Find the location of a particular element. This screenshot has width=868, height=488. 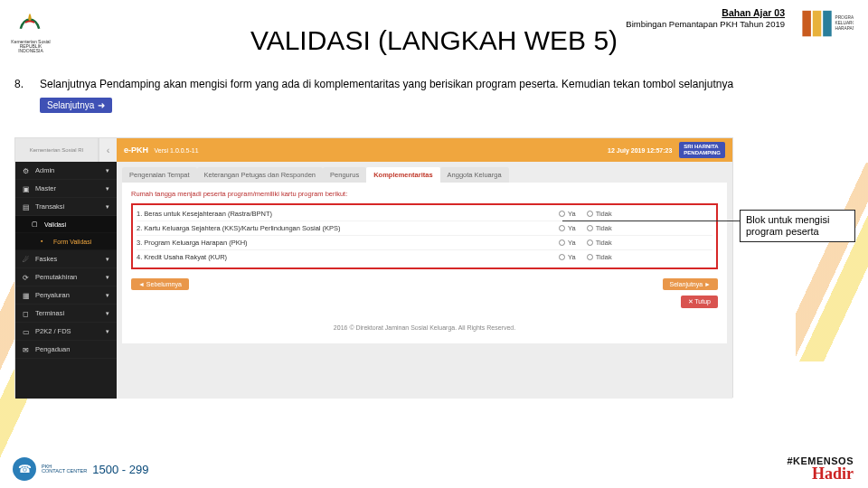

tab-anggota-keluarga: Anggota Keluarga is located at coordinates (475, 175).